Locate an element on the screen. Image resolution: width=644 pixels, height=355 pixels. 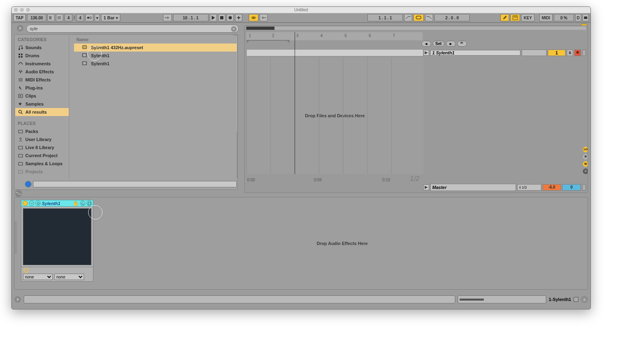
prev-locator-button: ◄ is located at coordinates (426, 44).